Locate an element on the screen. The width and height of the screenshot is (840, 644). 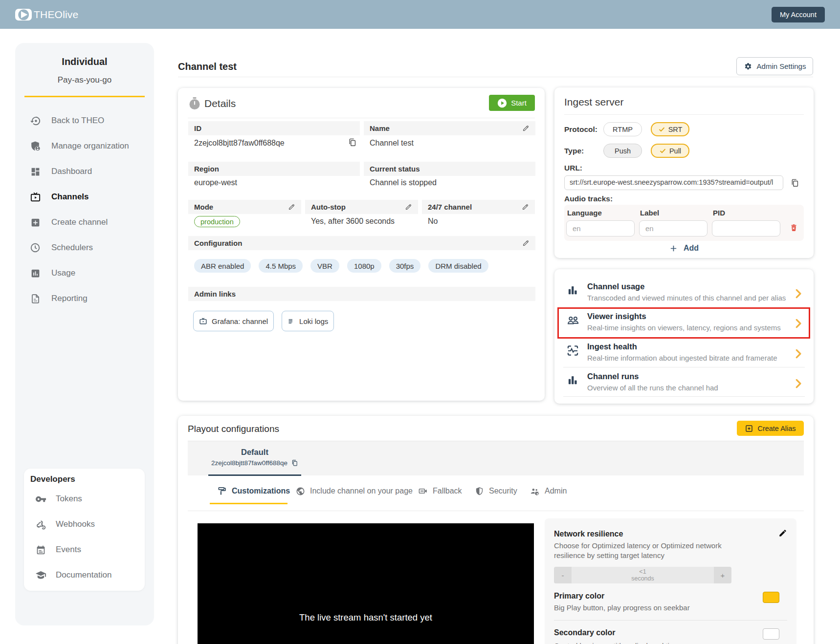
edit-autostop-icon is located at coordinates (409, 207).